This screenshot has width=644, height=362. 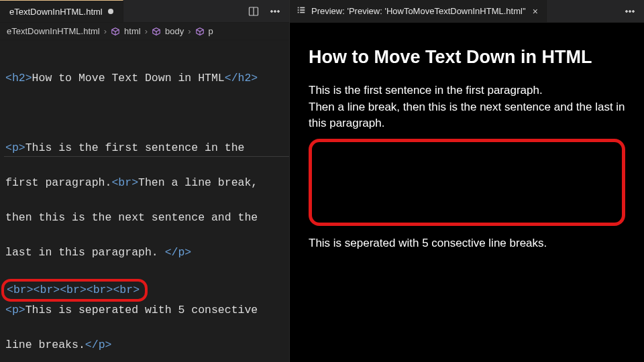 What do you see at coordinates (630, 11) in the screenshot?
I see `preview-tab-actions` at bounding box center [630, 11].